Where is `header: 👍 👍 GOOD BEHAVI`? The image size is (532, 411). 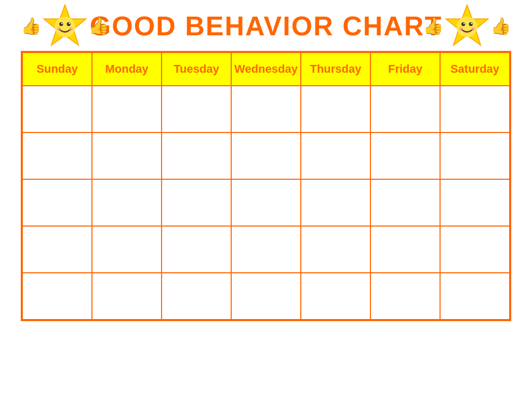
header: 👍 👍 GOOD BEHAVI is located at coordinates (266, 26).